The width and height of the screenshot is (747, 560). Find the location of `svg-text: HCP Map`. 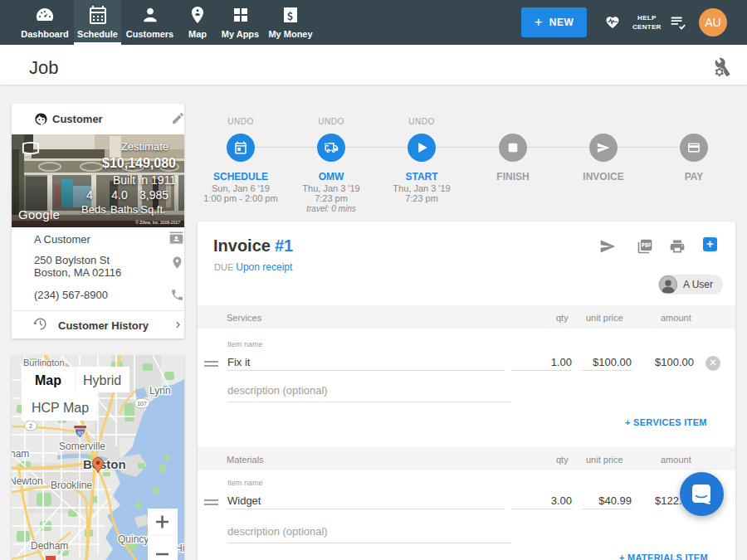

svg-text: HCP Map is located at coordinates (60, 408).